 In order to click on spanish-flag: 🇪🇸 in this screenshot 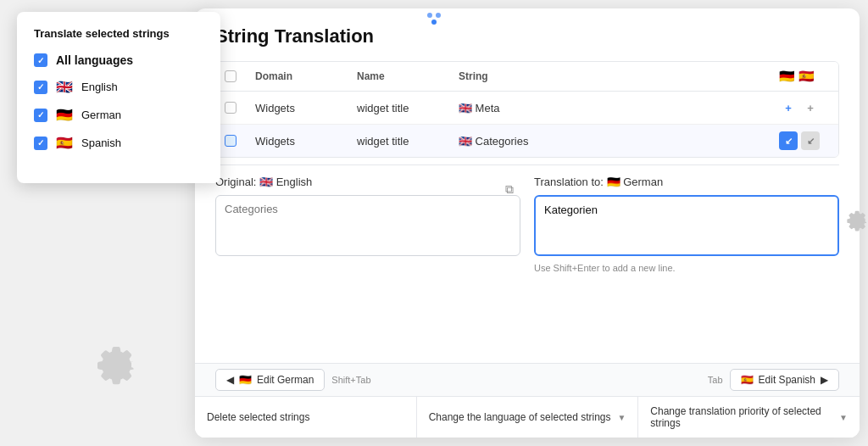, I will do `click(64, 142)`.